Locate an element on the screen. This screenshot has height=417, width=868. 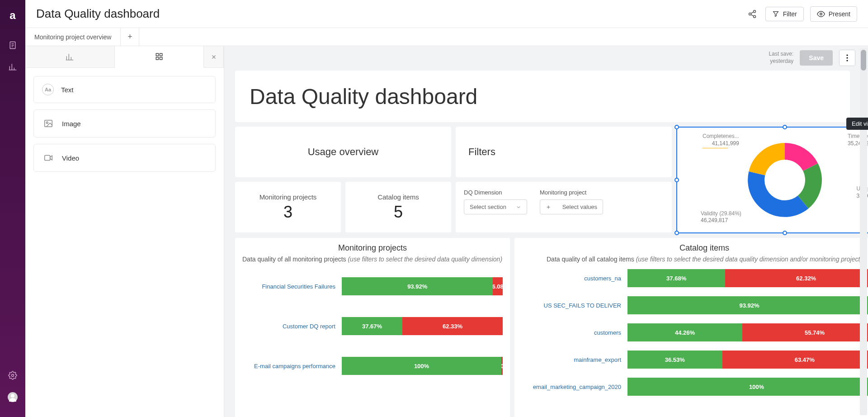
bar-row: email_marketing_campaign_2020100%0 is located at coordinates (695, 387).